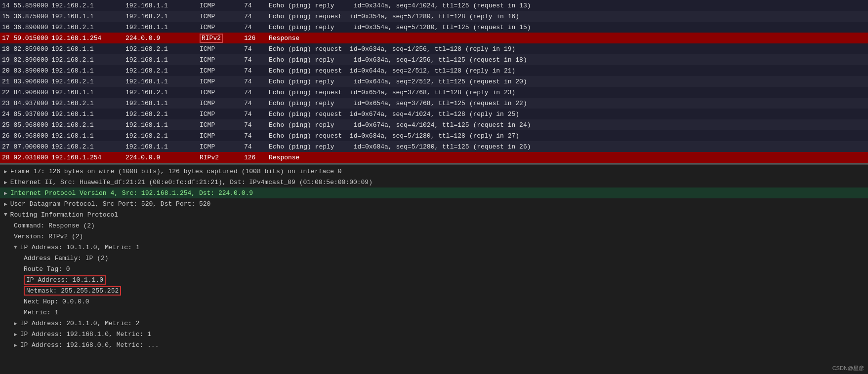  I want to click on detail-netmask-row: Netmask: 255.255.255.252, so click(434, 291).